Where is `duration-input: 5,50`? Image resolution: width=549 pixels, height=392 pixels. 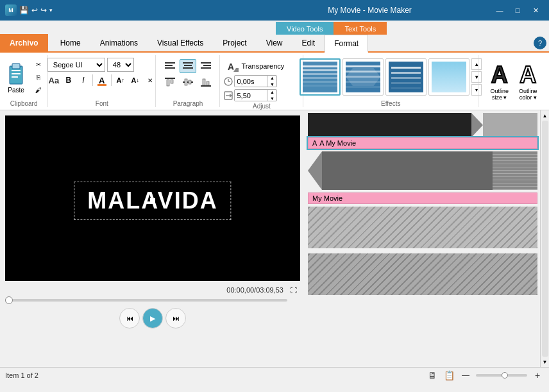 duration-input: 5,50 is located at coordinates (251, 95).